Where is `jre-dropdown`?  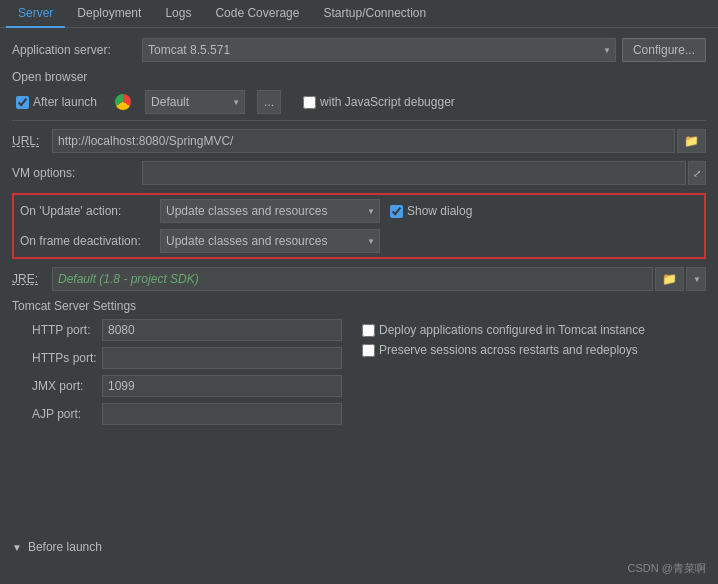 jre-dropdown is located at coordinates (696, 279).